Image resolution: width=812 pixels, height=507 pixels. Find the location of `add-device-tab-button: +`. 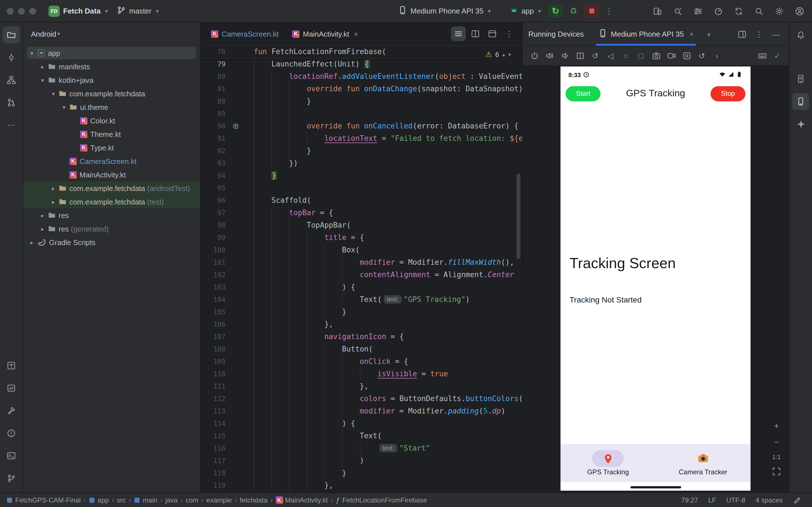

add-device-tab-button: + is located at coordinates (709, 34).